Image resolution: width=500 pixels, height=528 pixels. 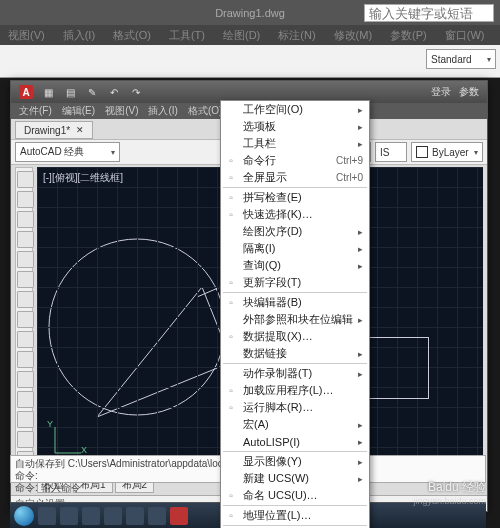 What do you see at coordinates (26, 340) in the screenshot?
I see `tool-move` at bounding box center [26, 340].